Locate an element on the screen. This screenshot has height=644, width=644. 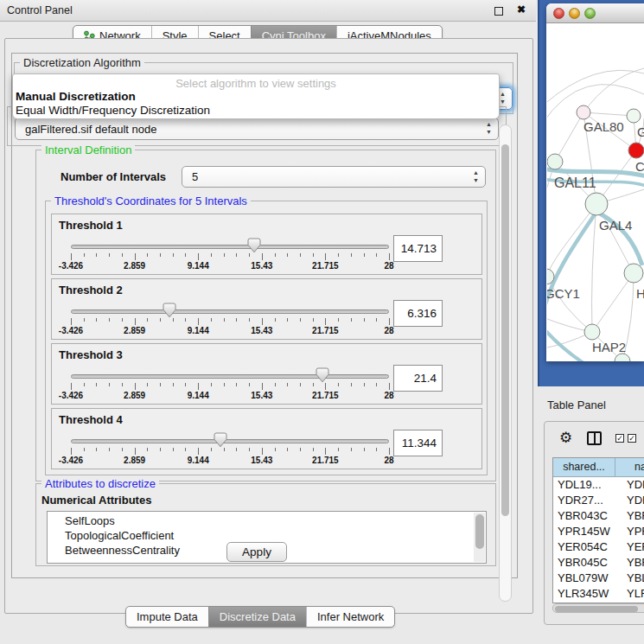
slider-scale: -3.4262.8599.14415.4321.71528 is located at coordinates (230, 266).